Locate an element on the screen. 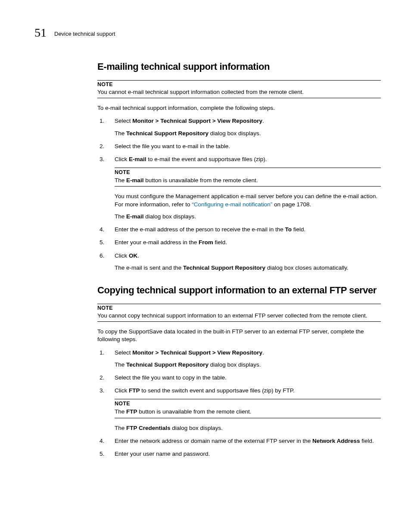 Image resolution: width=411 pixels, height=532 pixels. dialog-name: FTP Credentials is located at coordinates (148, 428).